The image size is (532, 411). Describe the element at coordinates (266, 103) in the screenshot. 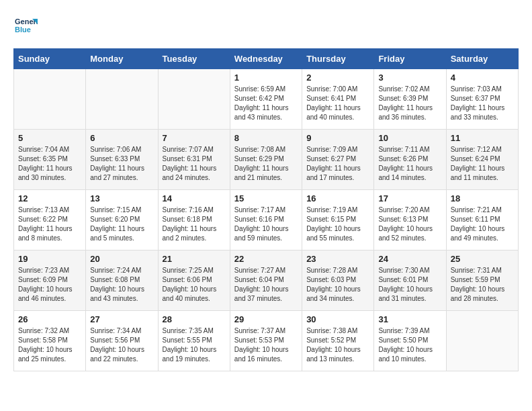

I see `day-info: Sunrise: 6:59 AMSunset: 6:42 PMDaylight:…` at that location.